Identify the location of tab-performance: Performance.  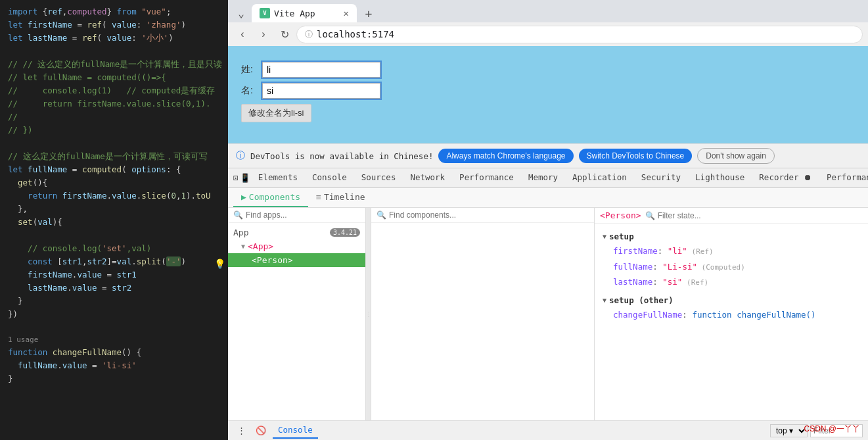
(486, 178).